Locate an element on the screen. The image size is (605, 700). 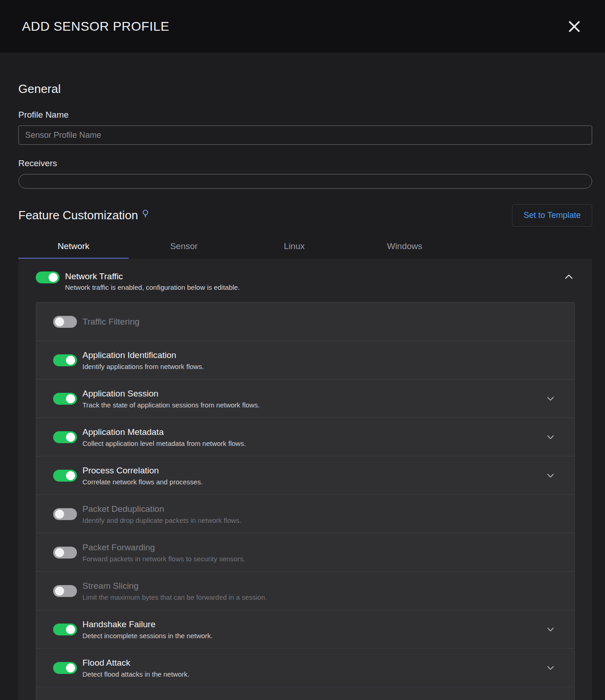
network-traffic-toggle is located at coordinates (48, 277).